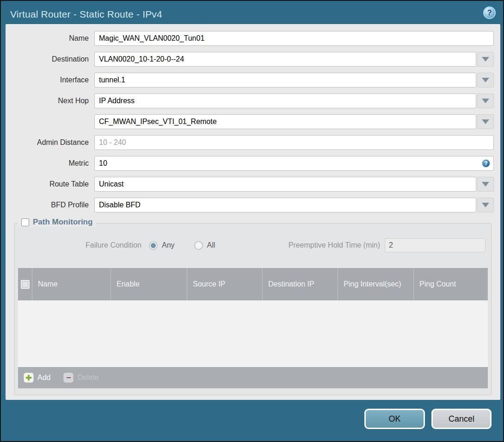  What do you see at coordinates (68, 378) in the screenshot?
I see `delete-icon: −` at bounding box center [68, 378].